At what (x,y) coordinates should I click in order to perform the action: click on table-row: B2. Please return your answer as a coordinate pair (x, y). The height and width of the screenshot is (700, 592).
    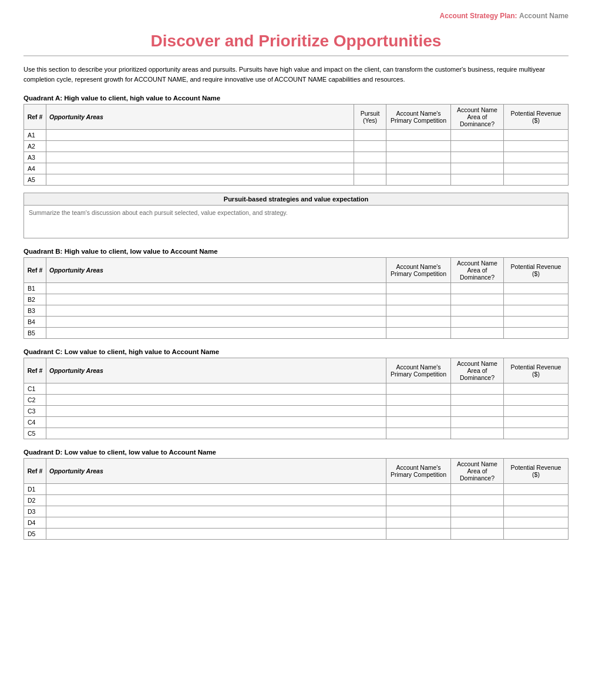
    Looking at the image, I should click on (296, 299).